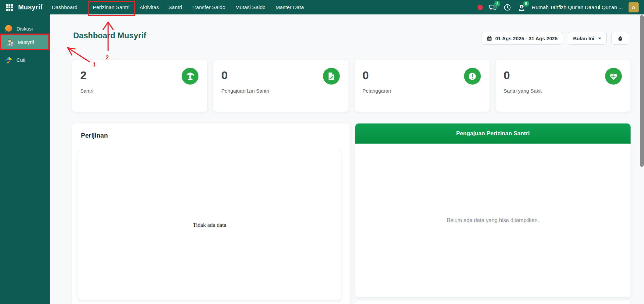 The height and width of the screenshot is (304, 644). What do you see at coordinates (620, 38) in the screenshot?
I see `realtime-button` at bounding box center [620, 38].